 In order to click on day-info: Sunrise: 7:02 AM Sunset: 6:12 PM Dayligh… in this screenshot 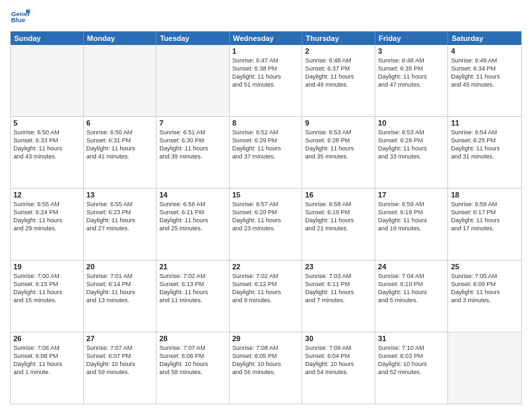, I will do `click(266, 289)`.